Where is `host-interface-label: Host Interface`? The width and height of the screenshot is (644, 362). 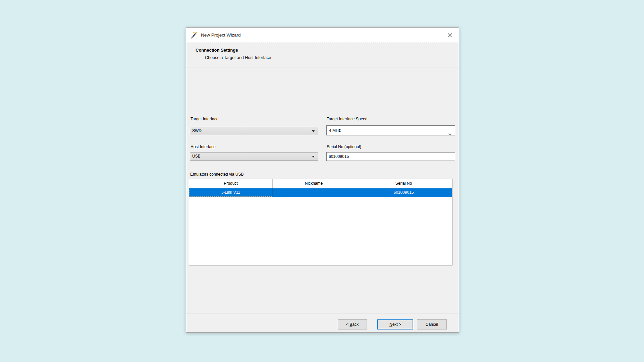
host-interface-label: Host Interface is located at coordinates (203, 147).